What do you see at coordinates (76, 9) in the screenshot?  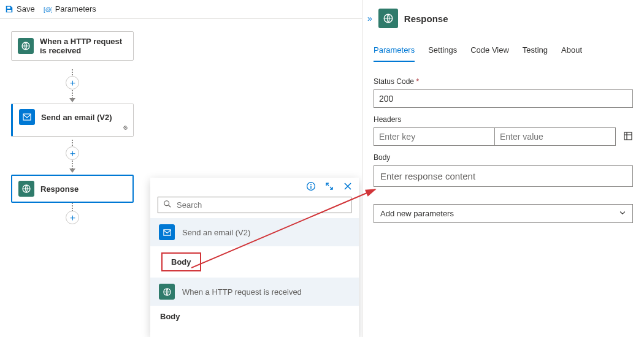 I see `parameters-label: Parameters` at bounding box center [76, 9].